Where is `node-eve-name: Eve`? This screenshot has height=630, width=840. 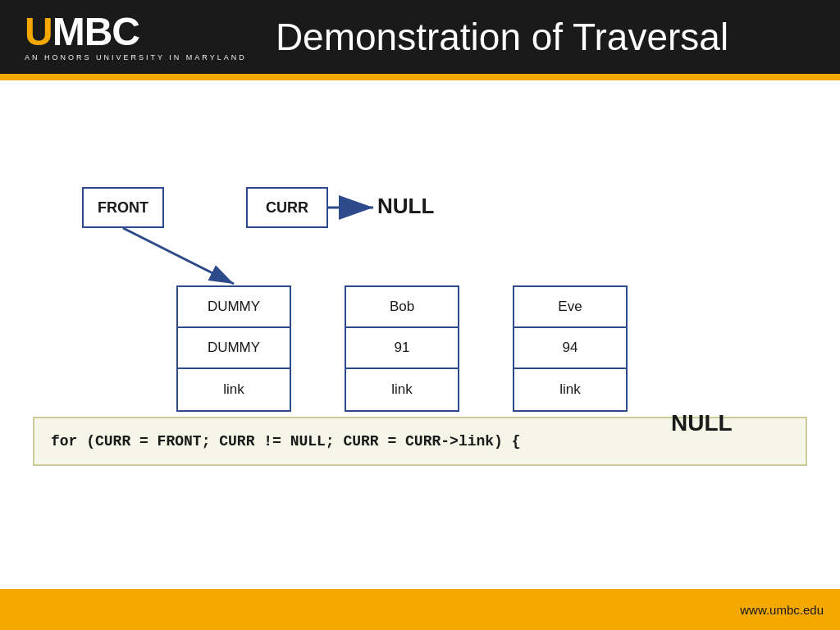
node-eve-name: Eve is located at coordinates (570, 308).